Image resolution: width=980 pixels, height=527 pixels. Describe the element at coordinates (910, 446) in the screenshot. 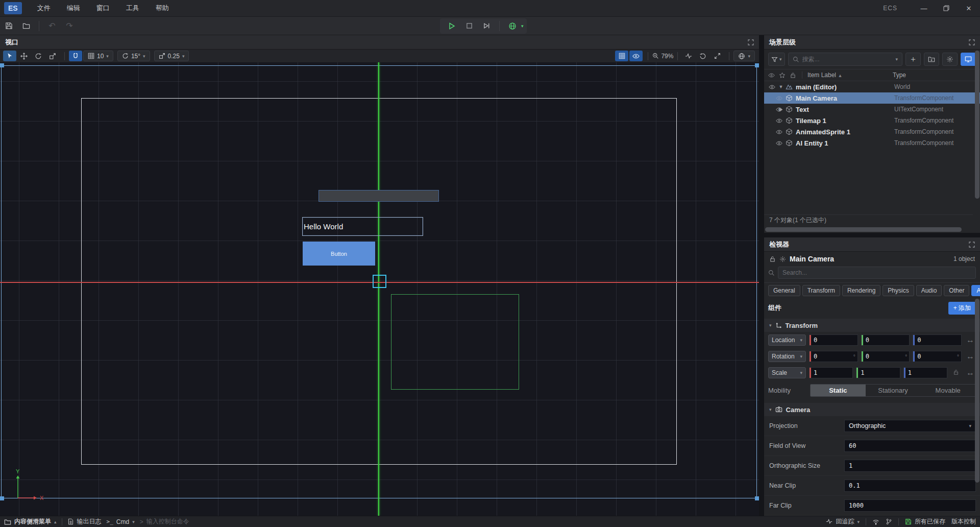

I see `field-of-view-field` at that location.